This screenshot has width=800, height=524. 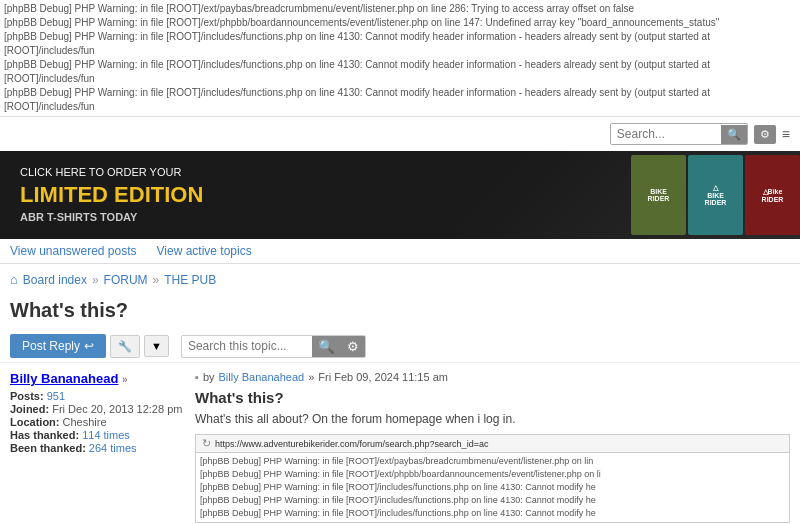 What do you see at coordinates (400, 280) in the screenshot?
I see `breadcrumb: ⌂ Board index » FORUM » THE PUB` at bounding box center [400, 280].